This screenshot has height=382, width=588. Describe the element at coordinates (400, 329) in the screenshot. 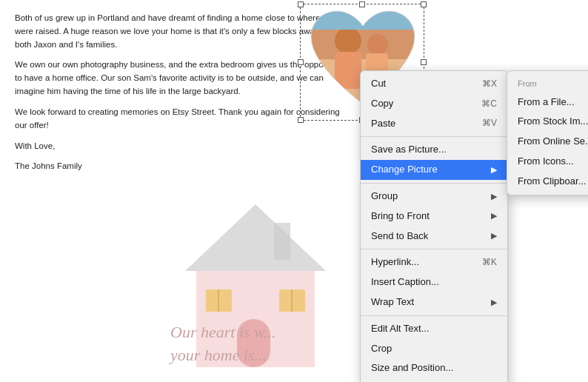

I see `menu-label-edit-alt-text: Edit Alt Text...` at that location.